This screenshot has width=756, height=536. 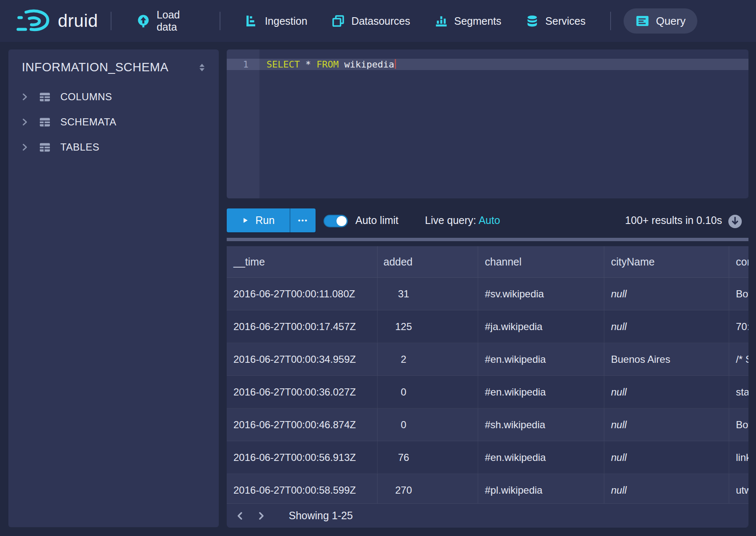 What do you see at coordinates (302, 457) in the screenshot?
I see `cell-time: 2016-06-27T00:00:56.913Z` at bounding box center [302, 457].